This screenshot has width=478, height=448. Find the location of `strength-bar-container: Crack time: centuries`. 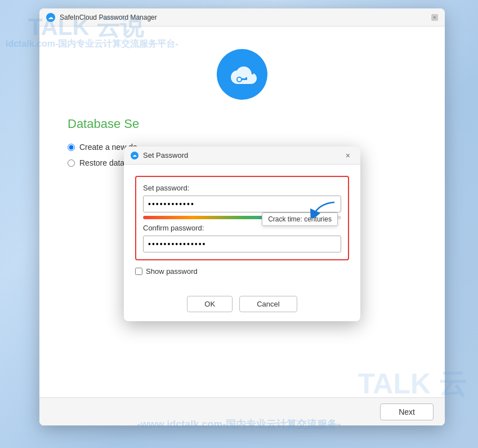

strength-bar-container: Crack time: centuries is located at coordinates (242, 218).